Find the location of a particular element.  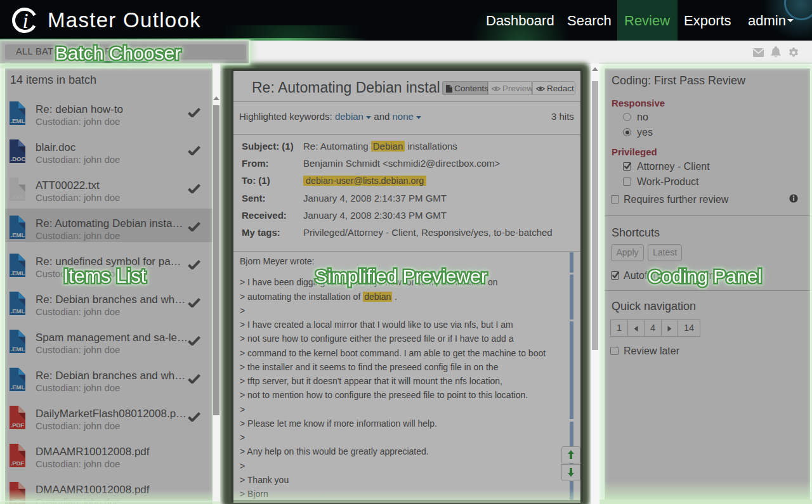

svg-text: Coding Panel is located at coordinates (705, 276).